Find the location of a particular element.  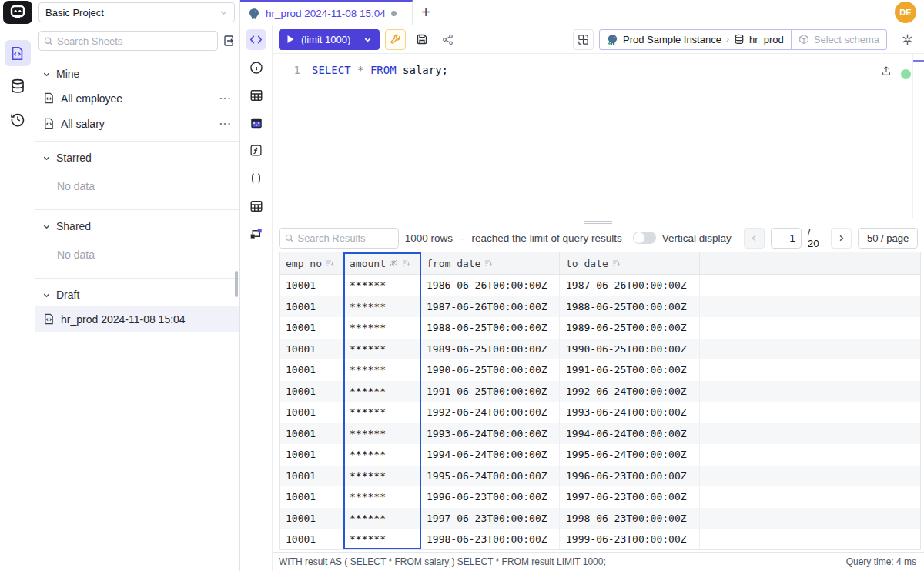

panel-splitter is located at coordinates (598, 221).